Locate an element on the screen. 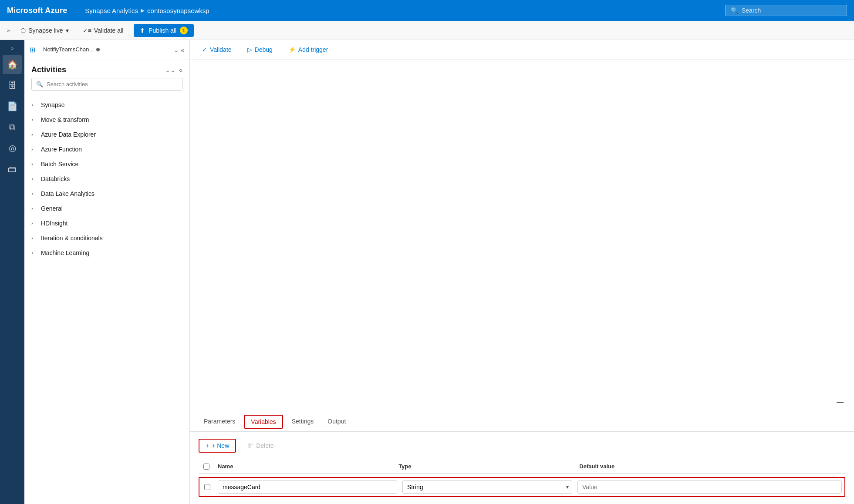 The width and height of the screenshot is (854, 504). tab-settings: Settings is located at coordinates (303, 422).